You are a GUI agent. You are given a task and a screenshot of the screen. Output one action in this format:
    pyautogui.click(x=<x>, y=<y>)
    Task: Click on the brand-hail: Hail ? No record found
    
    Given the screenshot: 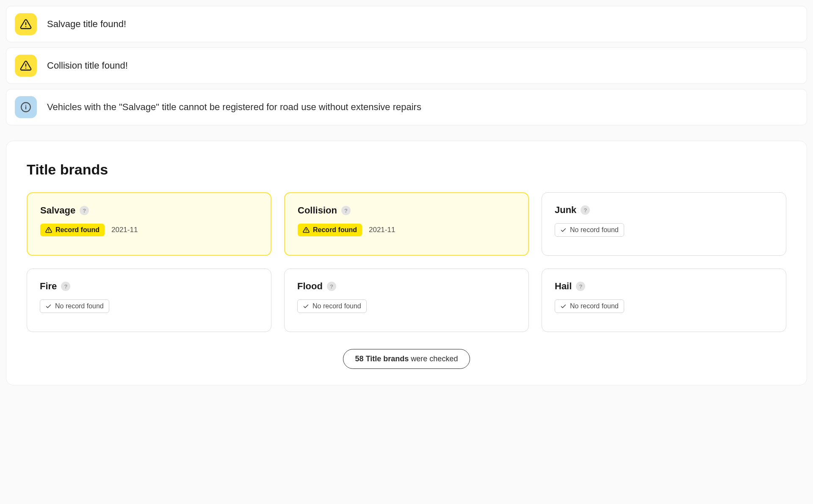 What is the action you would take?
    pyautogui.click(x=664, y=300)
    